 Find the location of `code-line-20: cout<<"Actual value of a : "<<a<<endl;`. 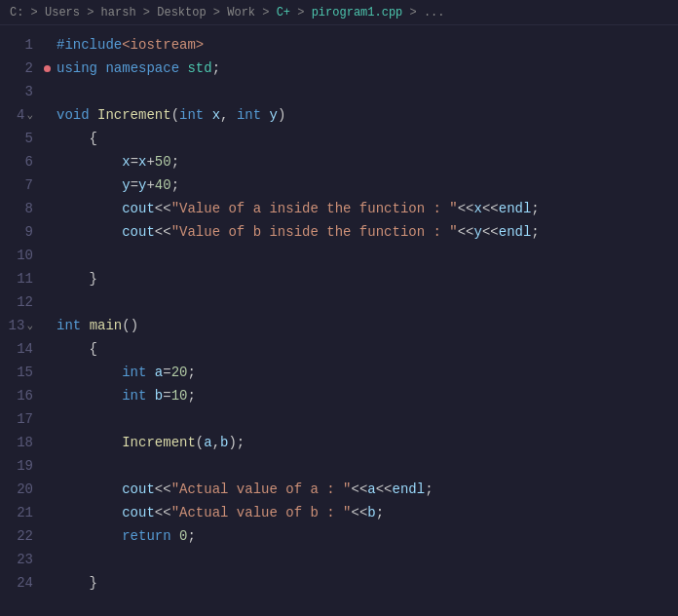

code-line-20: cout<<"Actual value of a : "<<a<<endl; is located at coordinates (359, 489).